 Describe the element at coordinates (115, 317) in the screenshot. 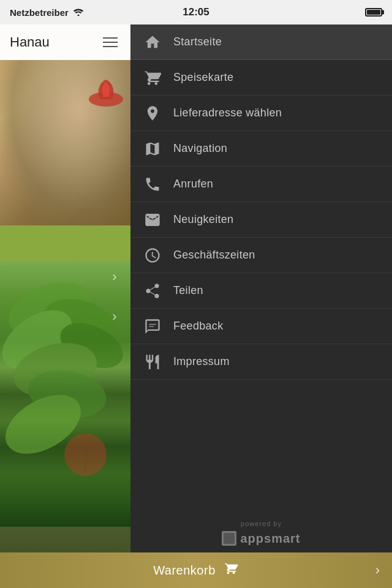

I see `chevron-bottom-icon: ›` at that location.